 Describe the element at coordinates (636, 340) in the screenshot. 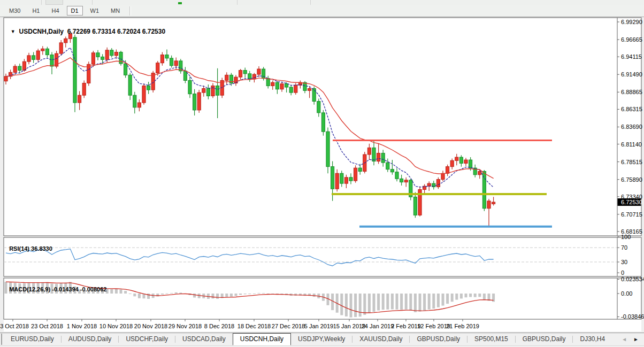

I see `tab-scroll-right-icon: ►` at that location.